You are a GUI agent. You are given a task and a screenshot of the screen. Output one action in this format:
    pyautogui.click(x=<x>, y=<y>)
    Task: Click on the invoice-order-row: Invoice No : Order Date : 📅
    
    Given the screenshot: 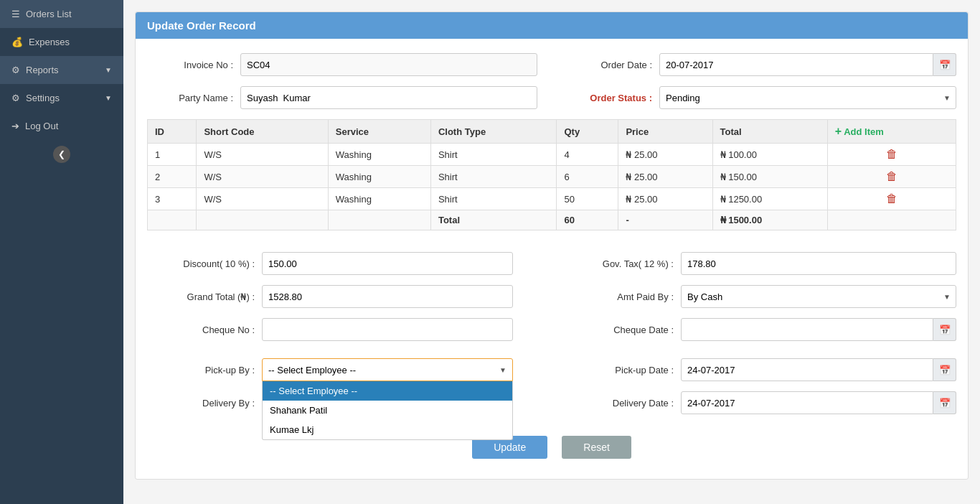 What is the action you would take?
    pyautogui.click(x=552, y=65)
    